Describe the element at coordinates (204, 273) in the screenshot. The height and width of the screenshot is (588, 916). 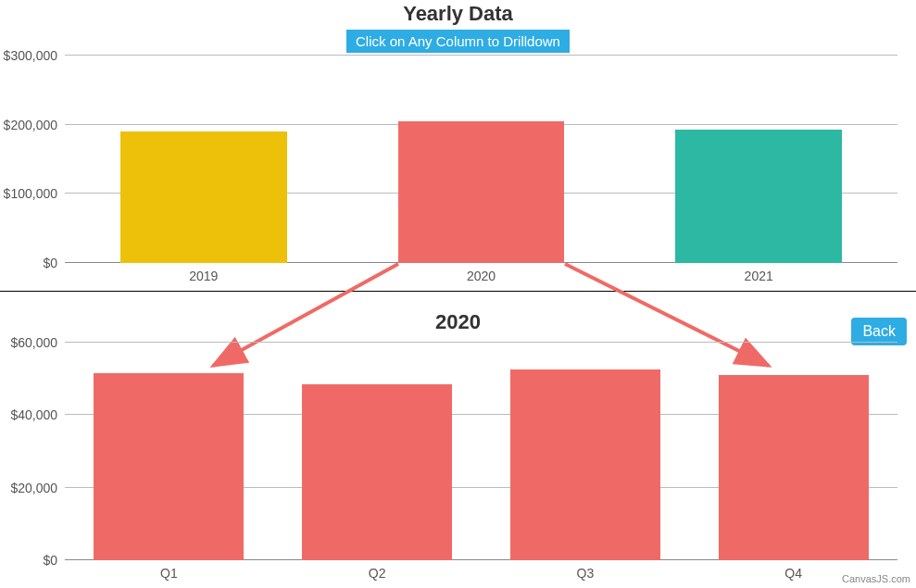
I see `xtick: 2019` at that location.